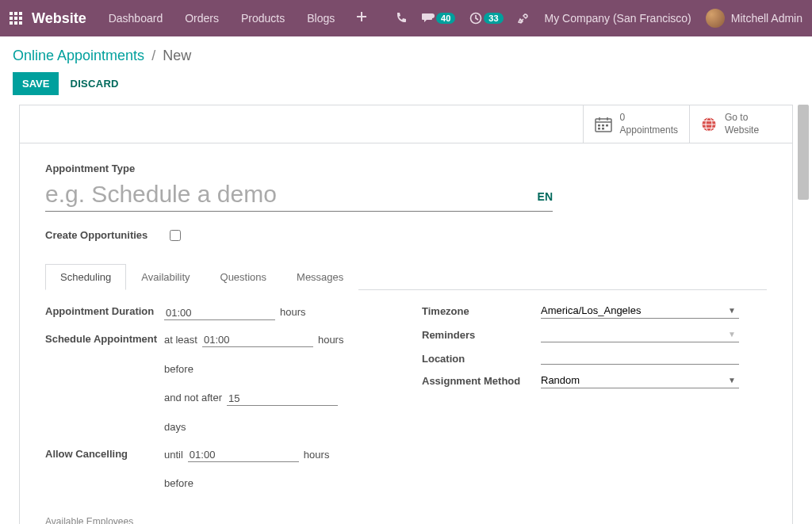 The image size is (812, 524). I want to click on duration-unit: hours, so click(293, 312).